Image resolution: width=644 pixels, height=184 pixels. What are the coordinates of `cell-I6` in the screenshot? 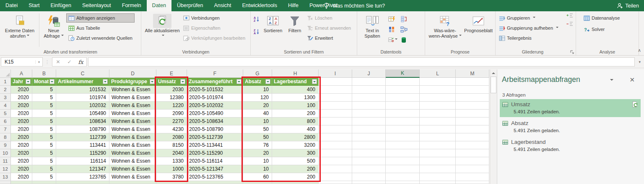 It's located at (335, 121).